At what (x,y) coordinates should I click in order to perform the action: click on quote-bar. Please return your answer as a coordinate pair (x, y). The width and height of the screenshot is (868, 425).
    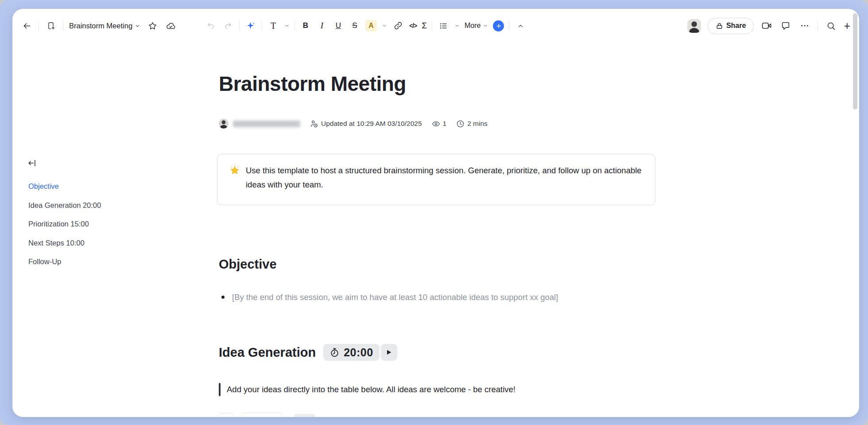
    Looking at the image, I should click on (220, 390).